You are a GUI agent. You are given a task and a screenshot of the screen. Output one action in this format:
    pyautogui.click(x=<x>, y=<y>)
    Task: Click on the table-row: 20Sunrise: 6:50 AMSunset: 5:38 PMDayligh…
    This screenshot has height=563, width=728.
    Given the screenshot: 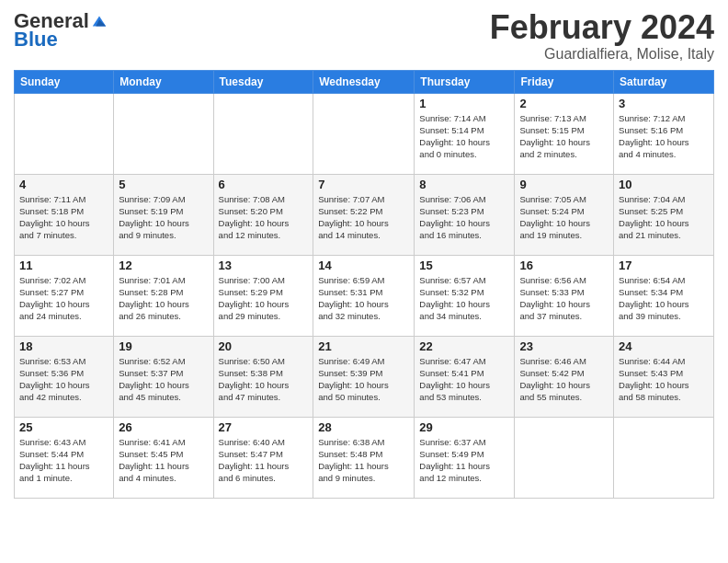 What is the action you would take?
    pyautogui.click(x=263, y=376)
    